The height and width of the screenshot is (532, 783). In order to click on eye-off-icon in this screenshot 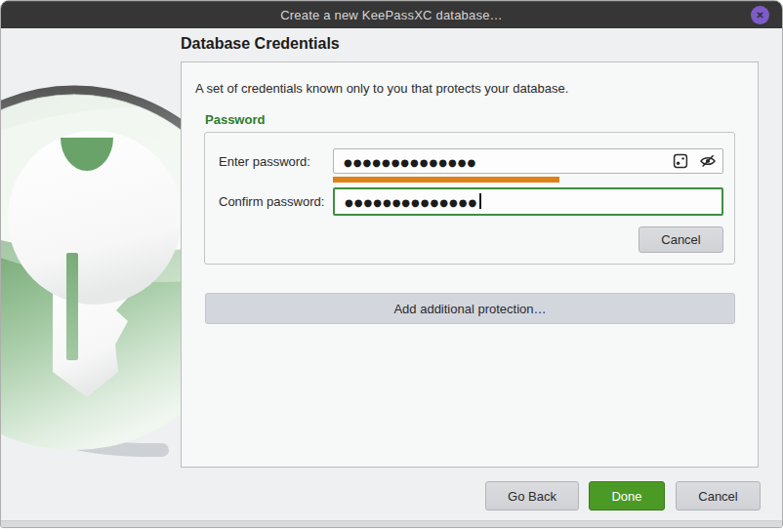, I will do `click(708, 161)`.